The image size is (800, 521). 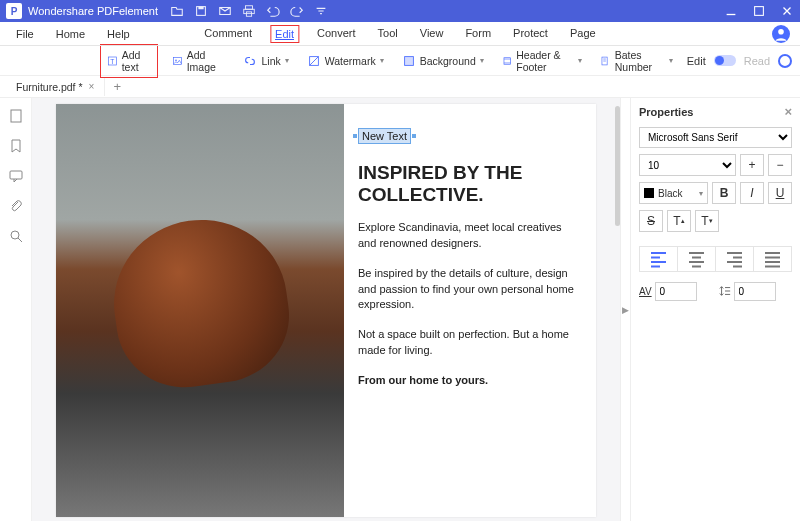 What do you see at coordinates (666, 112) in the screenshot?
I see `properties-title: Properties` at bounding box center [666, 112].